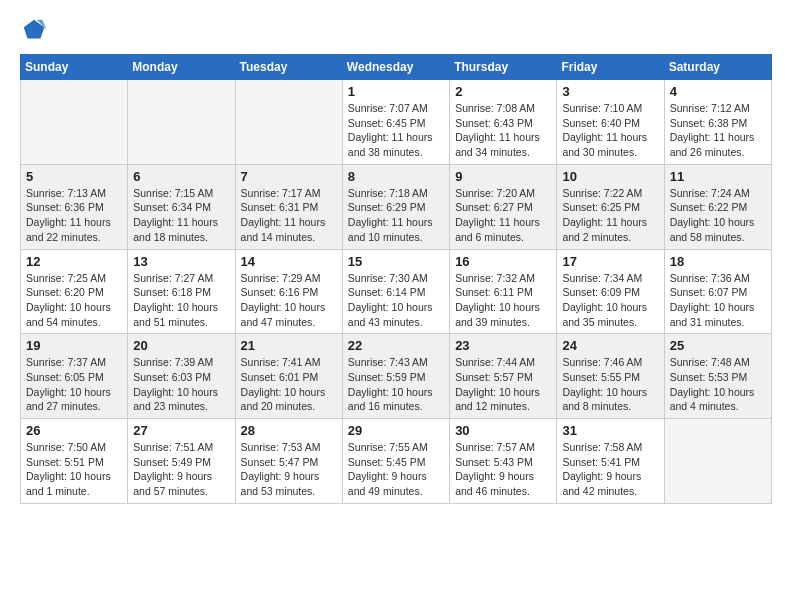 This screenshot has height=612, width=792. I want to click on calendar-day-cell: 5Sunrise: 7:13 AMSunset: 6:36 PMDaylight…, so click(74, 206).